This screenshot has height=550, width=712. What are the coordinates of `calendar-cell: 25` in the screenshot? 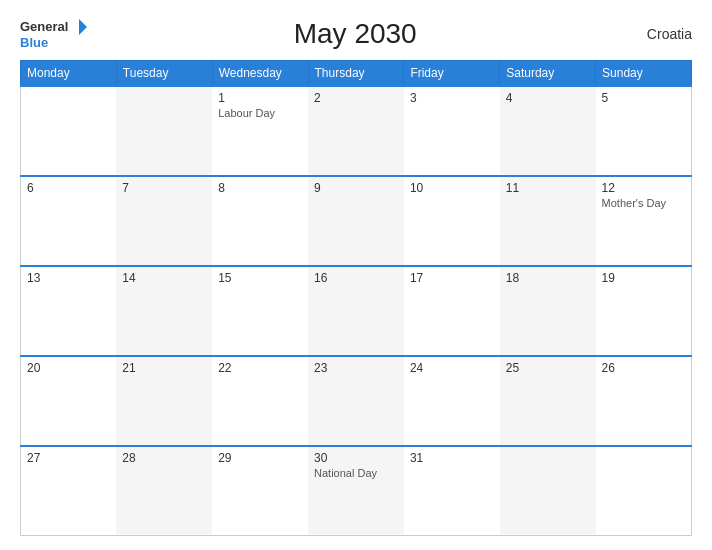 It's located at (548, 401).